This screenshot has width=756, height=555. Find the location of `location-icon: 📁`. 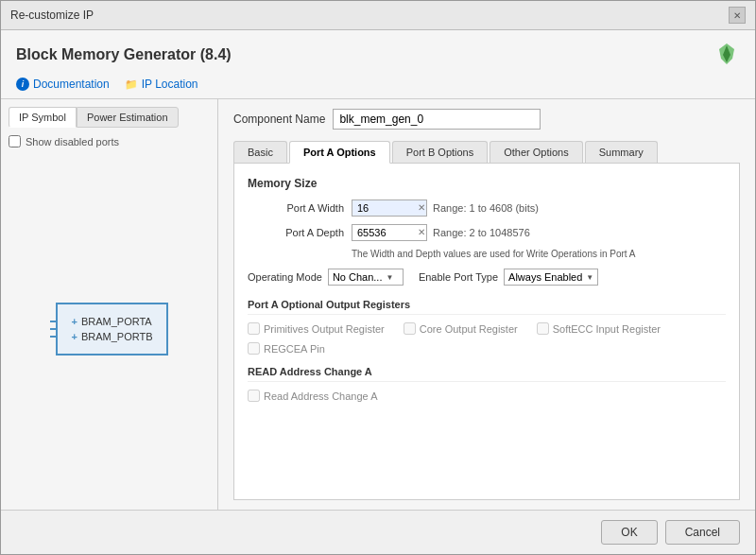

location-icon: 📁 is located at coordinates (131, 85).